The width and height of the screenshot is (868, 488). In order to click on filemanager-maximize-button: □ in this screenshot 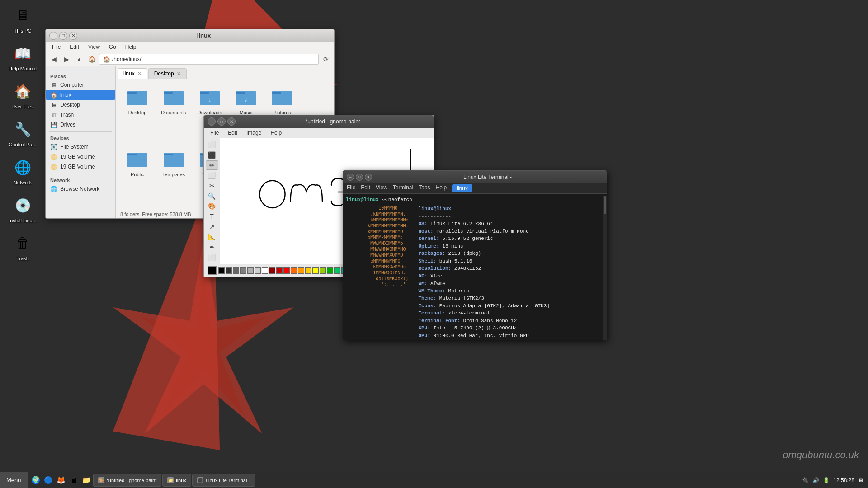, I will do `click(63, 36)`.